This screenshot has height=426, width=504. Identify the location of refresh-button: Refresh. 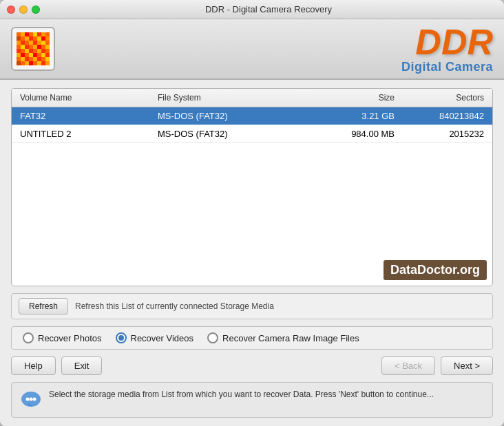
(43, 306).